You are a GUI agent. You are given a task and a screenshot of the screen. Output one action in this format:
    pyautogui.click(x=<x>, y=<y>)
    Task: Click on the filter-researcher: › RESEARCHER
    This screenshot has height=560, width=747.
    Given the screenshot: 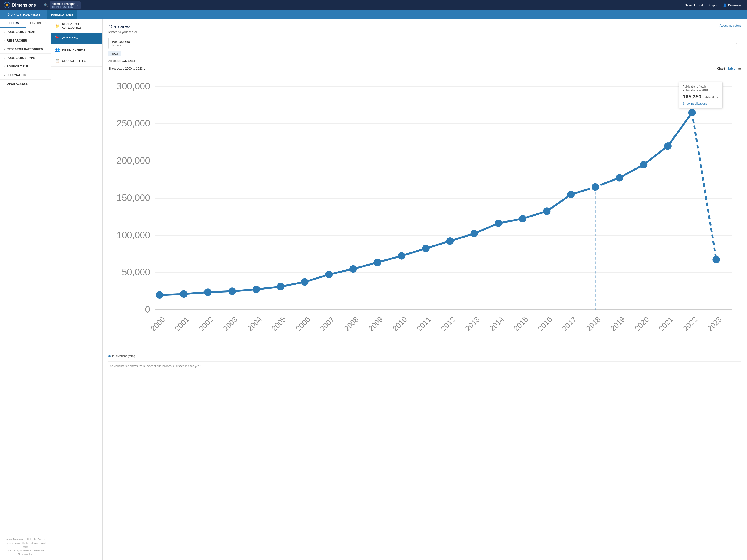 What is the action you would take?
    pyautogui.click(x=26, y=41)
    